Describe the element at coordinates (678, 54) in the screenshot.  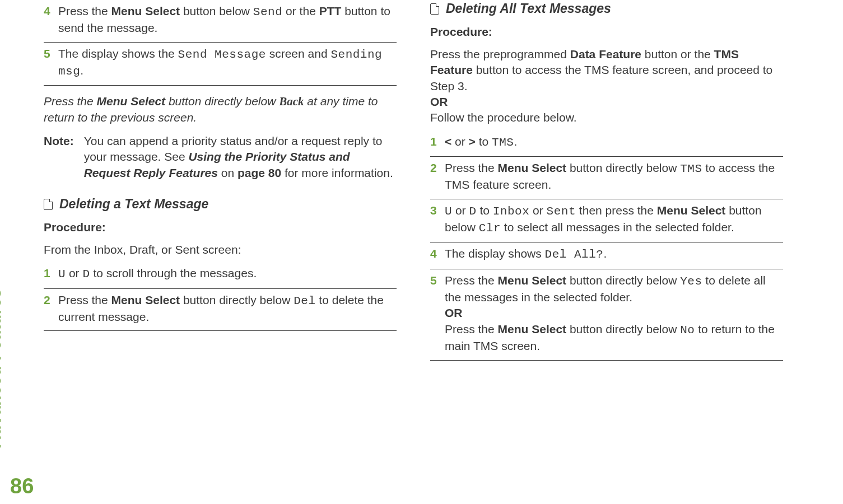
I see `text: button or the` at that location.